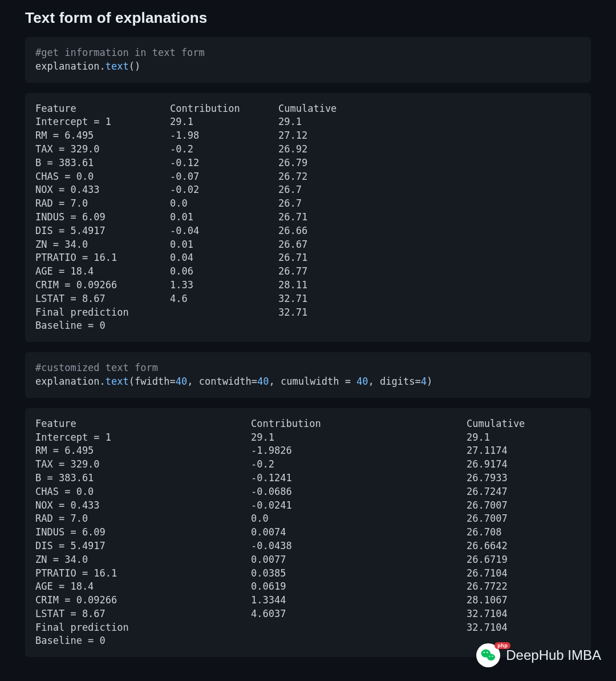 Image resolution: width=616 pixels, height=681 pixels. Describe the element at coordinates (308, 177) in the screenshot. I see `table-row: CHAS = 0.0-0.0726.72` at that location.